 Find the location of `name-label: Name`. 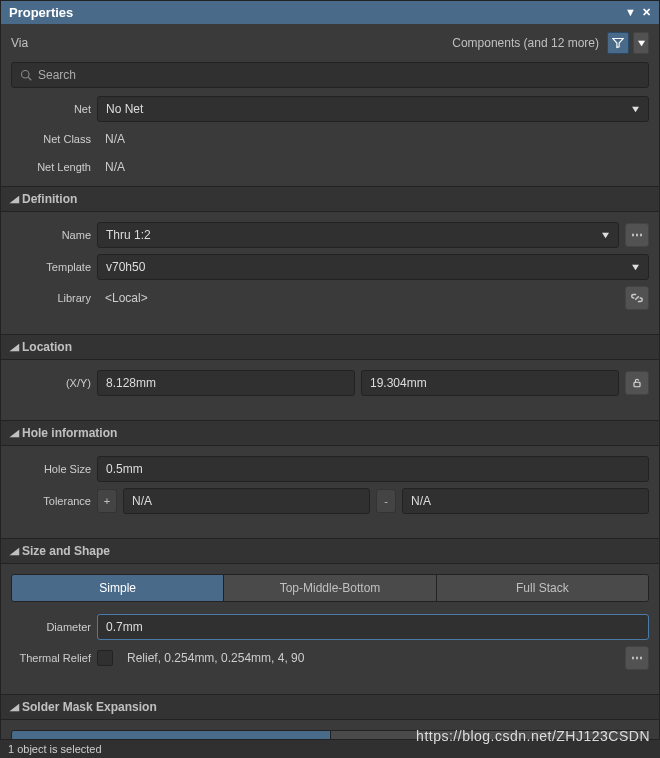

name-label: Name is located at coordinates (51, 235).